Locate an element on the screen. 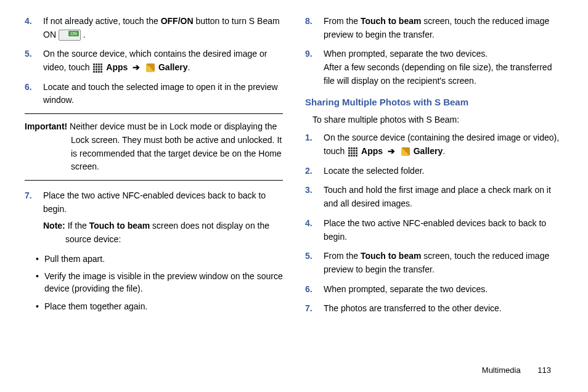  step-8: 8. From the Touch to beam screen, touch … is located at coordinates (444, 28).